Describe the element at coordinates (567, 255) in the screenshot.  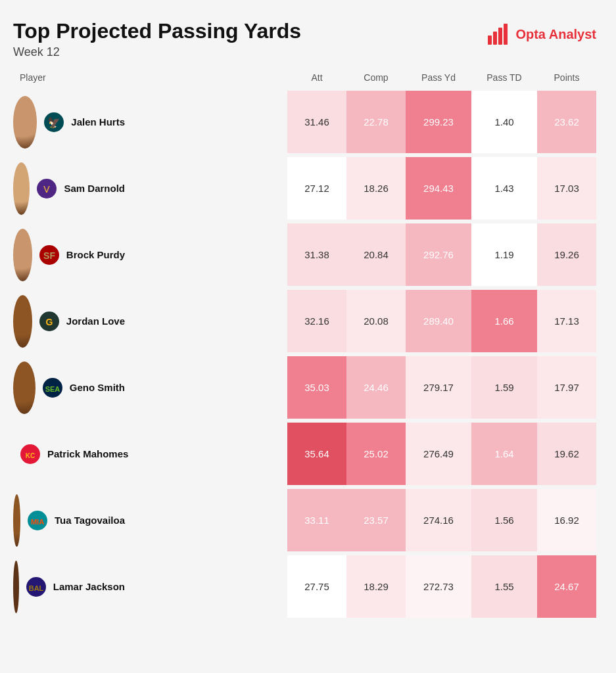
I see `stat-points: 19.26` at that location.